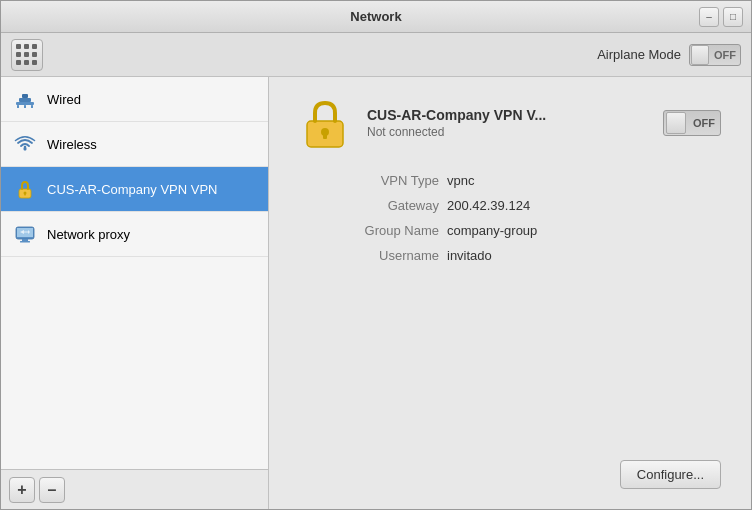 The image size is (752, 510). Describe the element at coordinates (52, 490) in the screenshot. I see `remove-connection-button: –` at that location.